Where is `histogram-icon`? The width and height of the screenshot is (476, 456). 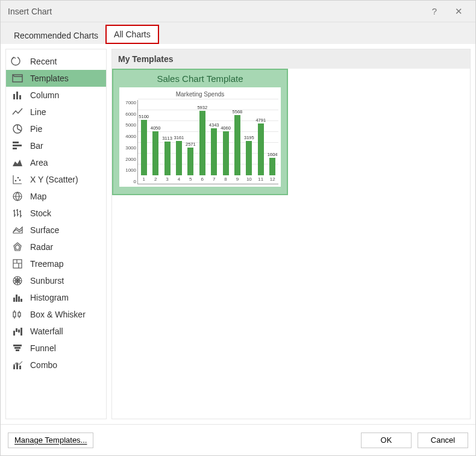 histogram-icon is located at coordinates (17, 298).